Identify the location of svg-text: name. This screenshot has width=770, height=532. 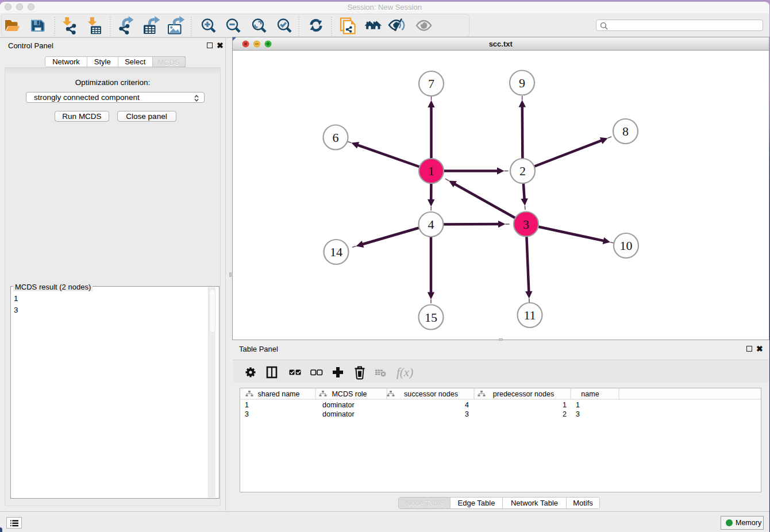
(590, 394).